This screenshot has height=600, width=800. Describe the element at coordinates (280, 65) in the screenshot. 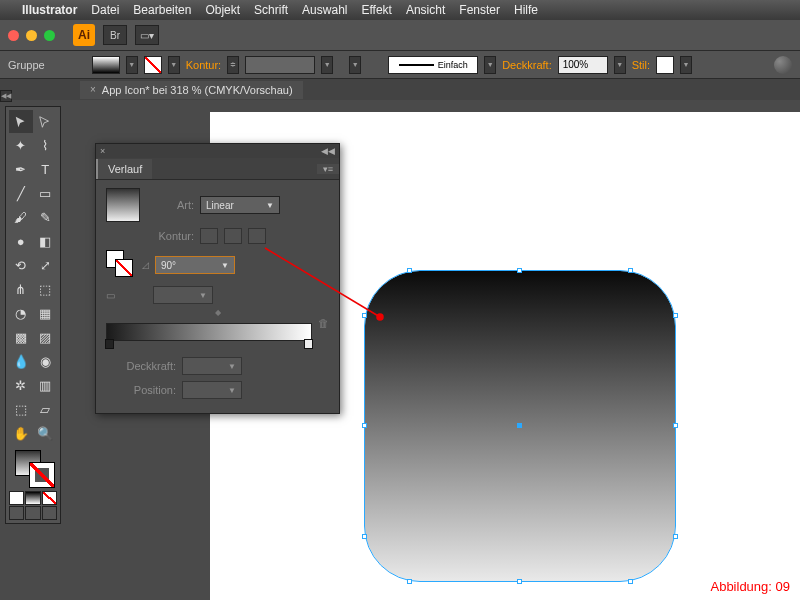

I see `stroke-weight-input` at that location.